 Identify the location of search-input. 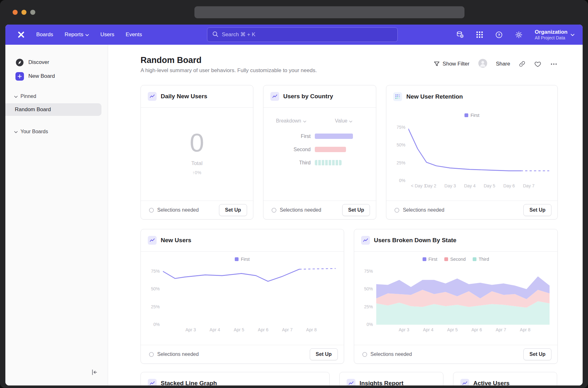
(307, 35).